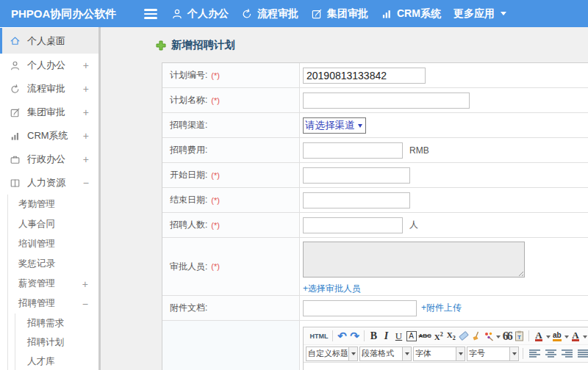  I want to click on sidebar-item-reward-punishment: 奖惩记录, so click(53, 264).